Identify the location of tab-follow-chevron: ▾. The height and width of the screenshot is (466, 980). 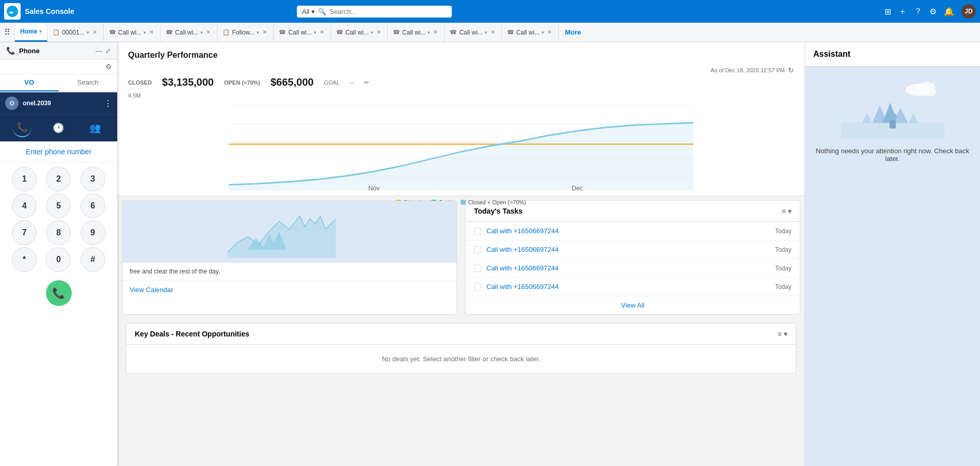
(258, 33).